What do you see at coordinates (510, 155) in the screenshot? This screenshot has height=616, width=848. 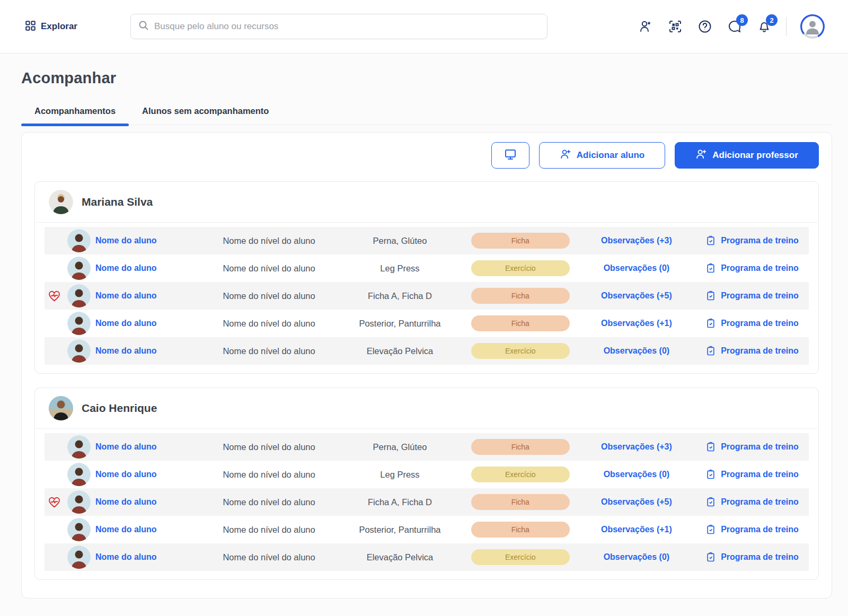 I see `monitor-view-button` at bounding box center [510, 155].